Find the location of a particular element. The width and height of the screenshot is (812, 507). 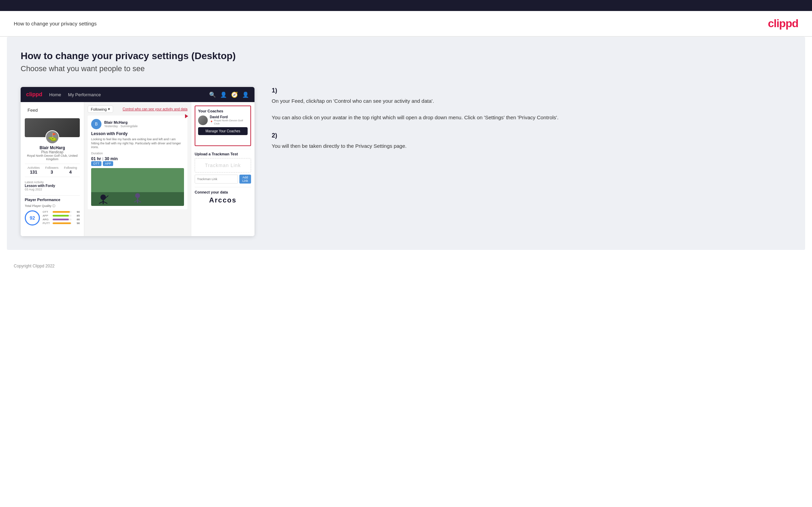

stat-activities: Activities 131 is located at coordinates (34, 170).